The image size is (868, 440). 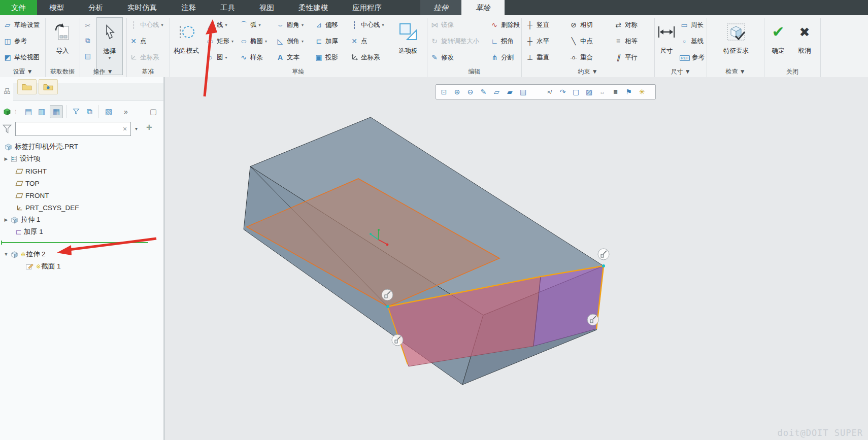 I want to click on tree-row-top-plane: TOP, so click(x=27, y=183).